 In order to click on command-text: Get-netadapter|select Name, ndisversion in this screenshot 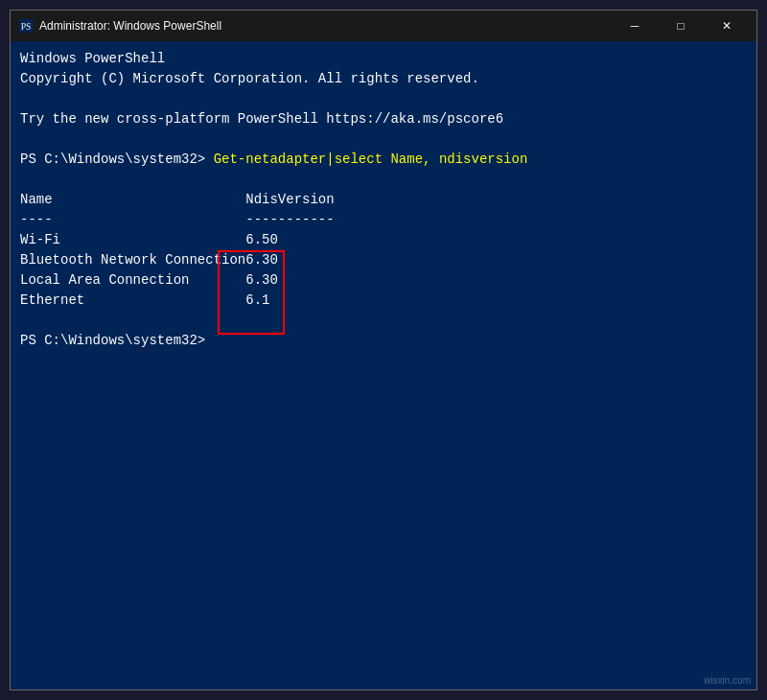, I will do `click(371, 159)`.